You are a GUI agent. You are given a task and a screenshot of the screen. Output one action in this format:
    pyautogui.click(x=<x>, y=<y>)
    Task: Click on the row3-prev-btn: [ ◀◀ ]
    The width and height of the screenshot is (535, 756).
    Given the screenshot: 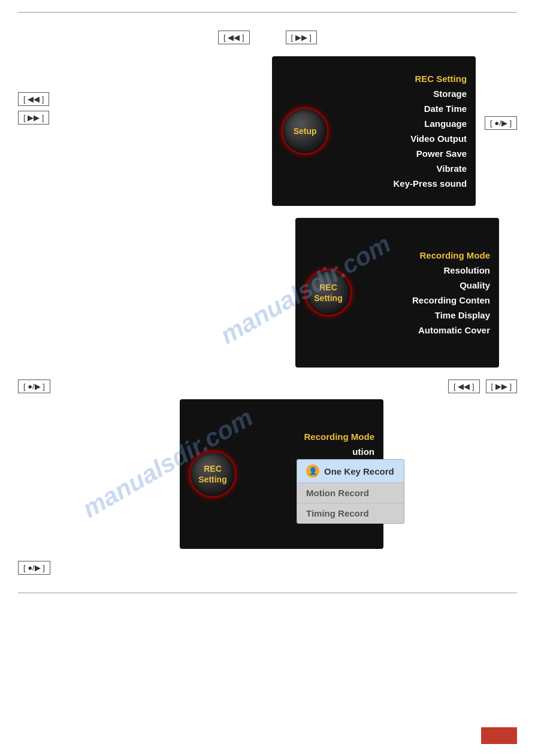 What is the action you would take?
    pyautogui.click(x=464, y=387)
    